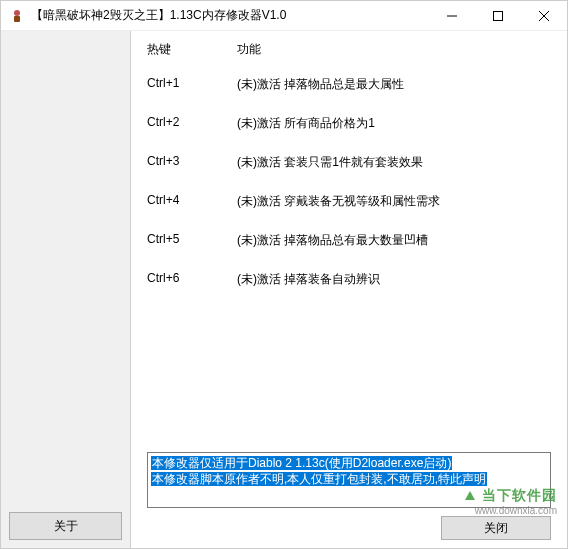  Describe the element at coordinates (349, 84) in the screenshot. I see `hotkey-row: Ctrl+1(未)激活 掉落物品总是最大属性` at that location.